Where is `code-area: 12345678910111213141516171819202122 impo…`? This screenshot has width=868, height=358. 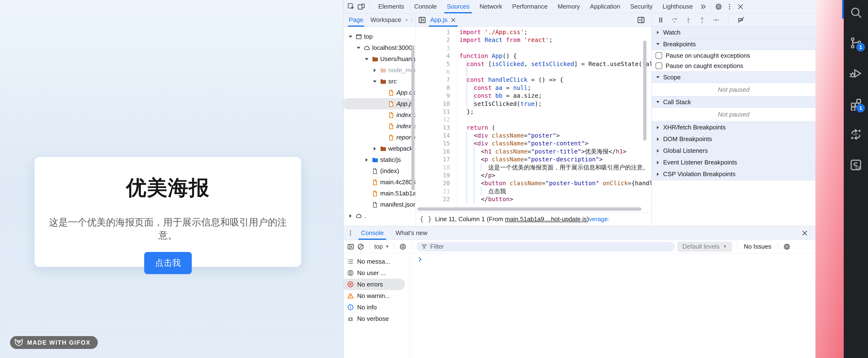
code-area: 12345678910111213141516171819202122 impo… is located at coordinates (533, 117).